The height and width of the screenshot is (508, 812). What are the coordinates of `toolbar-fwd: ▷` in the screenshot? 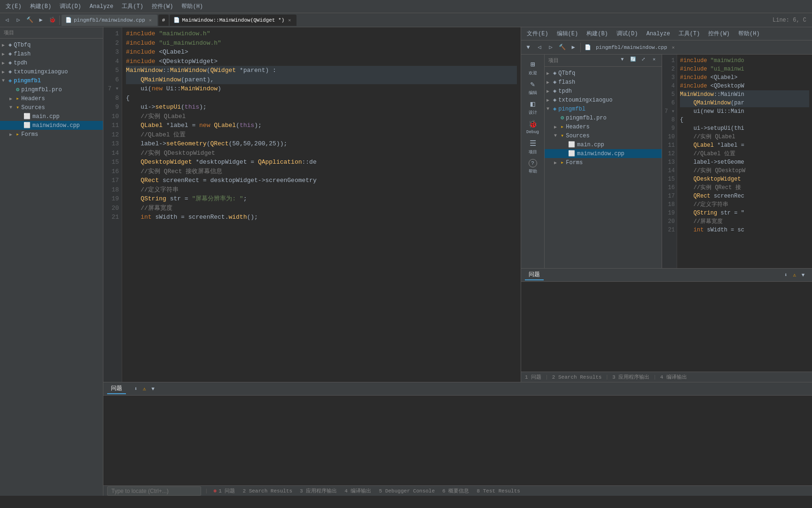 It's located at (18, 20).